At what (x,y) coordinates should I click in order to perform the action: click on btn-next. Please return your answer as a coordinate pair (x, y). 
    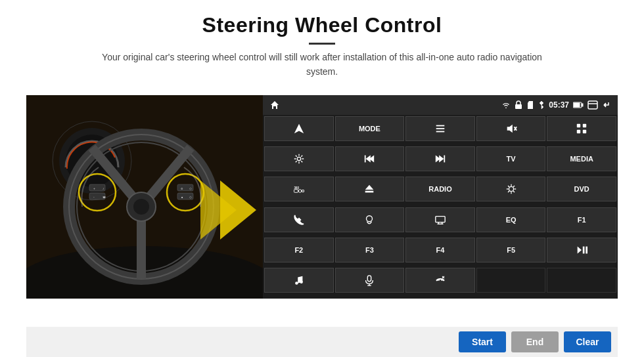
    Looking at the image, I should click on (440, 159).